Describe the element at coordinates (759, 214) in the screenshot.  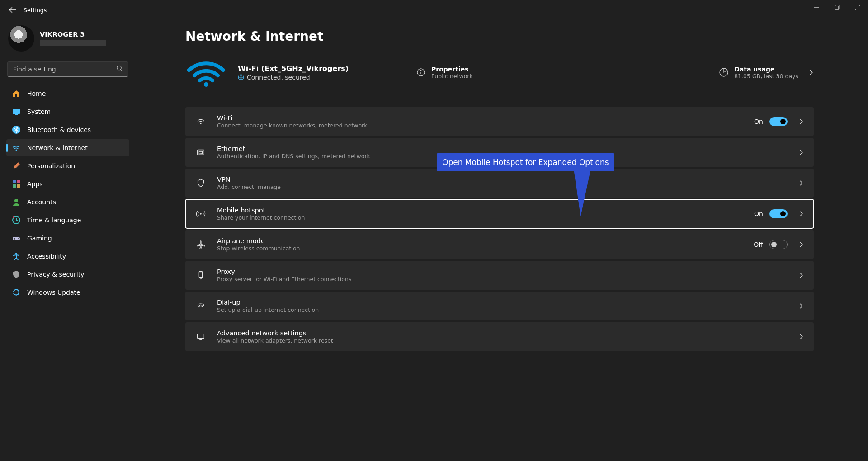
I see `toggle-state-label: On` at that location.